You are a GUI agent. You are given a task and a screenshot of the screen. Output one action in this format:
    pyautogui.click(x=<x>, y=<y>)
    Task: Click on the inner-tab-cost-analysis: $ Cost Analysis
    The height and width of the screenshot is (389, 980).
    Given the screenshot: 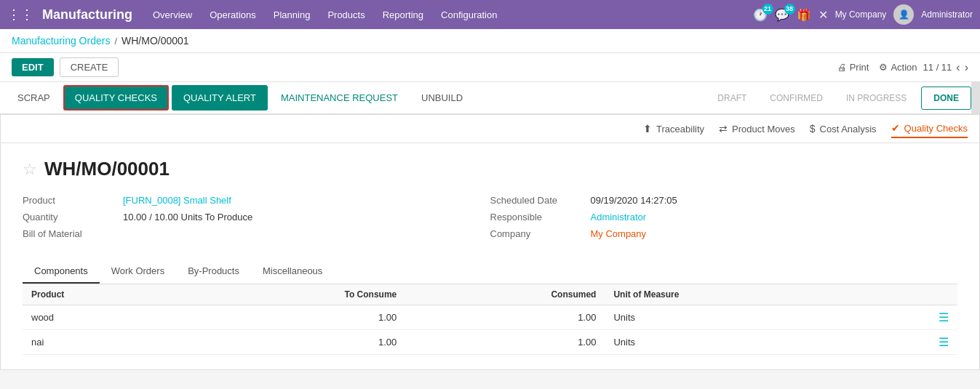 What is the action you would take?
    pyautogui.click(x=843, y=129)
    